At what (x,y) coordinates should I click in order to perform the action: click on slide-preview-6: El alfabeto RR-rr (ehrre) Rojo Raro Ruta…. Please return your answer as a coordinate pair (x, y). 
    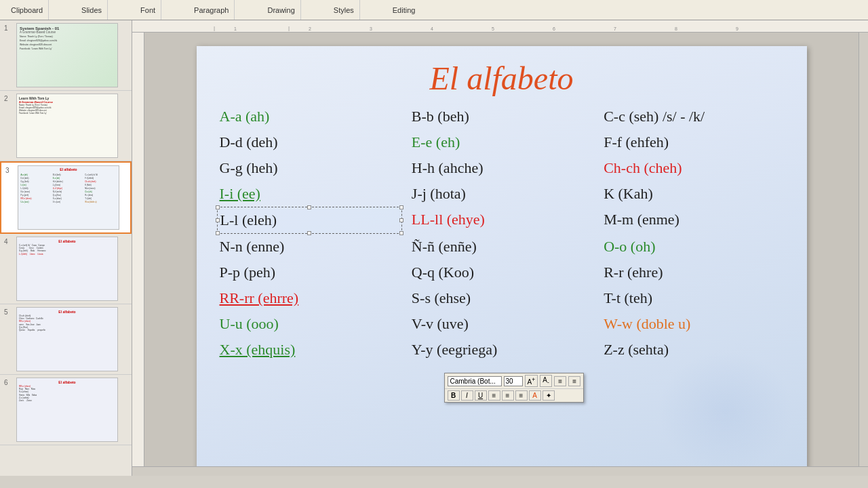
    Looking at the image, I should click on (67, 409).